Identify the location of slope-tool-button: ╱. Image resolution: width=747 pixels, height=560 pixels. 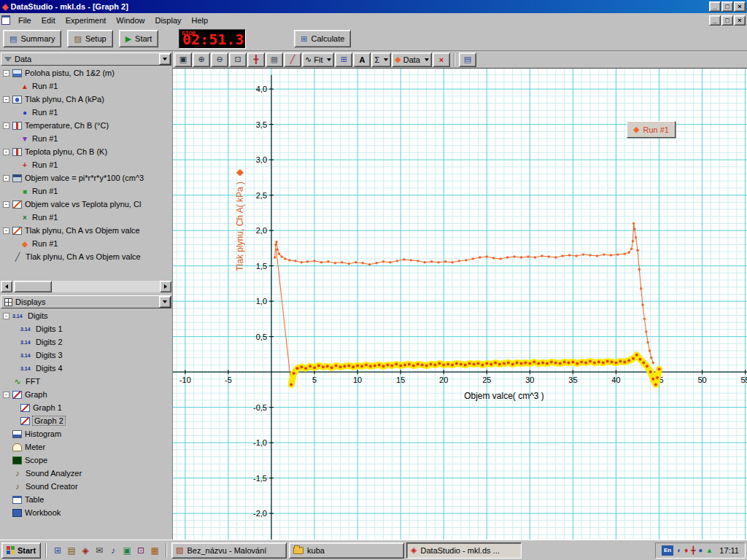
(293, 60).